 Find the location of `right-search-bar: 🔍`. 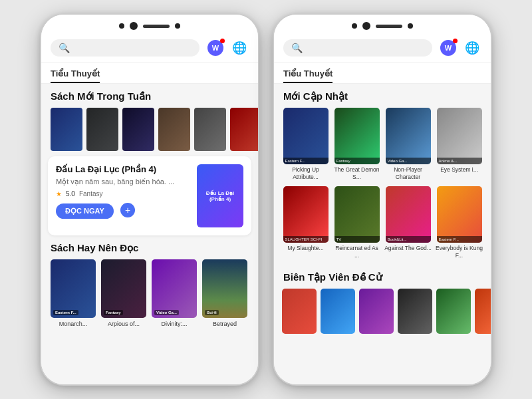

right-search-bar: 🔍 is located at coordinates (358, 48).